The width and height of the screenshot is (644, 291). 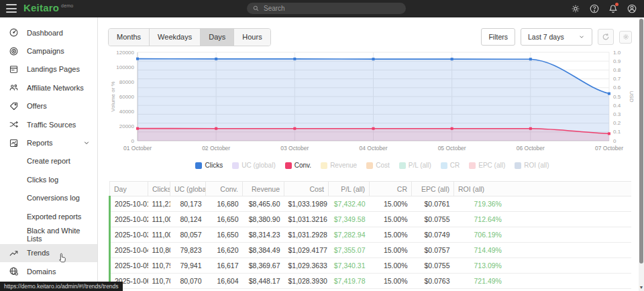 I want to click on column-header-roi-all-: ROI (all), so click(x=543, y=189).